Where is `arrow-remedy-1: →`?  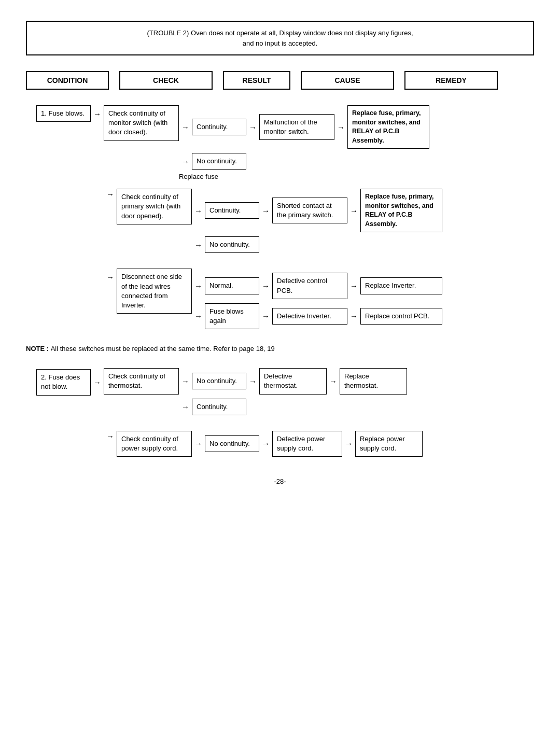 arrow-remedy-1: → is located at coordinates (341, 128).